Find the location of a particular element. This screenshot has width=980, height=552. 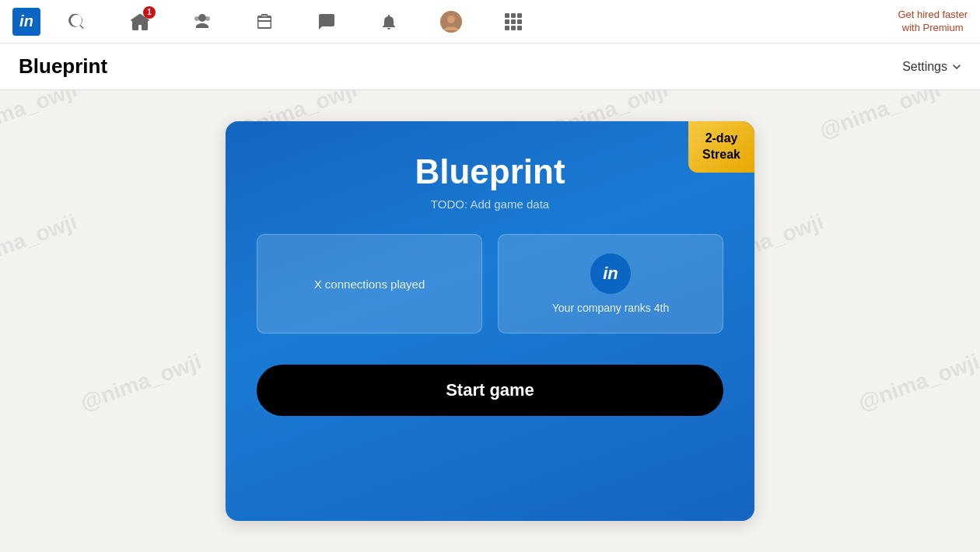

notifications-nav-item is located at coordinates (389, 22).